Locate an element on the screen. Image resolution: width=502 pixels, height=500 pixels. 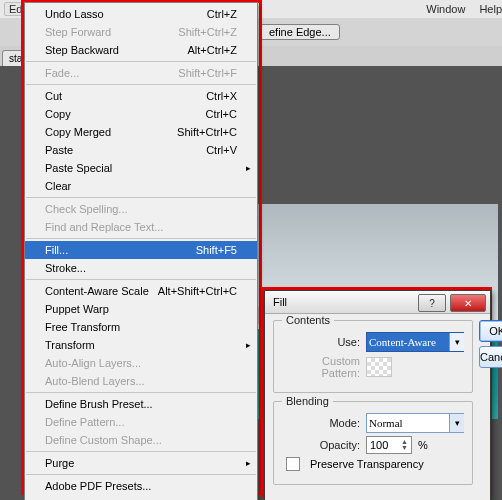
cancel-button: Cancel is located at coordinates (490, 357).